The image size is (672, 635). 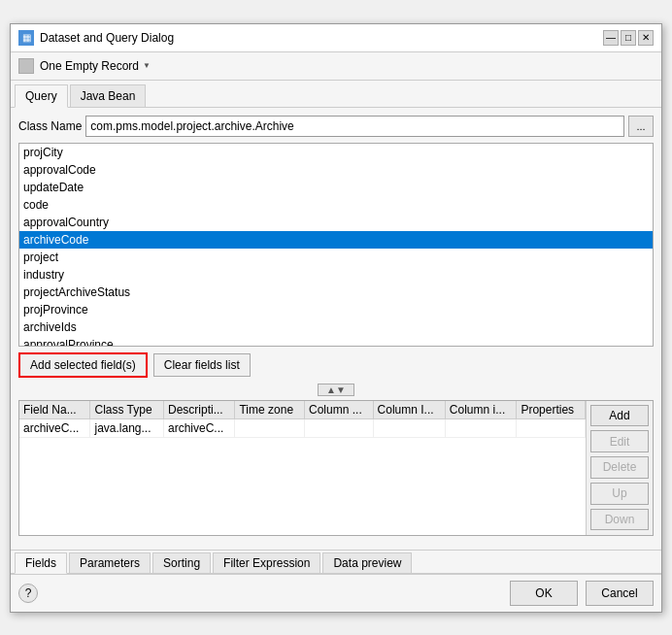 I want to click on cell-description: archiveC..., so click(x=199, y=427).